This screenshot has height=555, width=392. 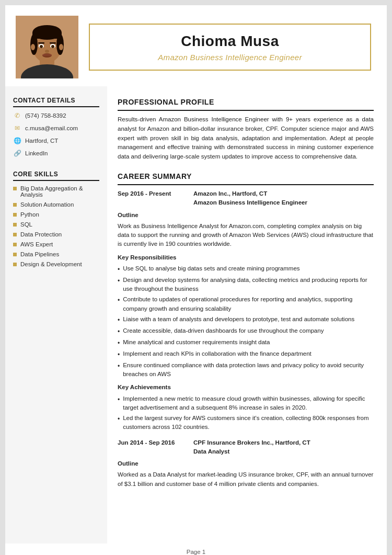 What do you see at coordinates (246, 178) in the screenshot?
I see `career-heading: CAREER SUMMARY` at bounding box center [246, 178].